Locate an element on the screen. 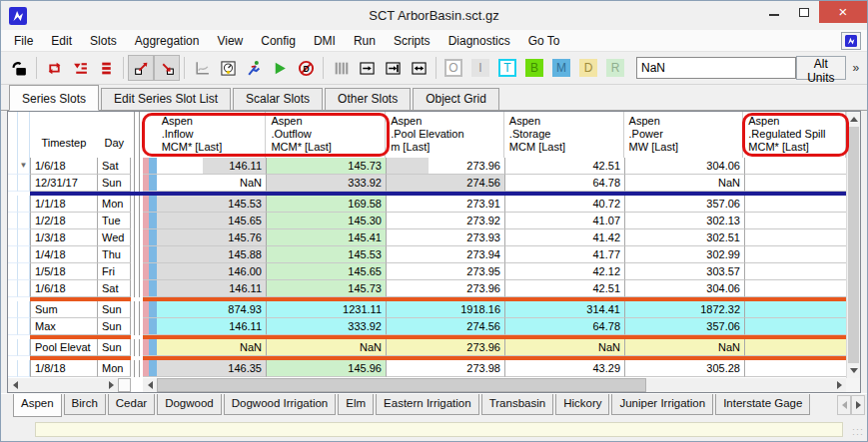 The height and width of the screenshot is (442, 868). object-tab-elm: Elm is located at coordinates (356, 405).